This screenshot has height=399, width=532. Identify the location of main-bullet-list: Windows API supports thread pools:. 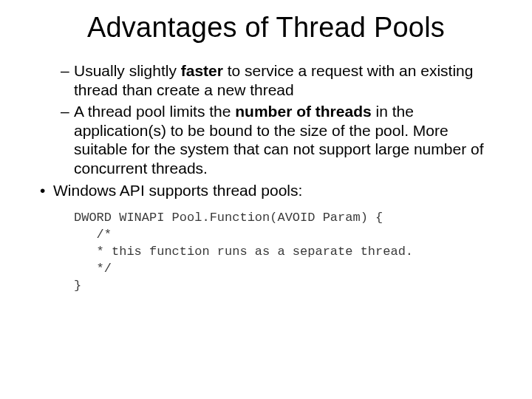
(271, 191).